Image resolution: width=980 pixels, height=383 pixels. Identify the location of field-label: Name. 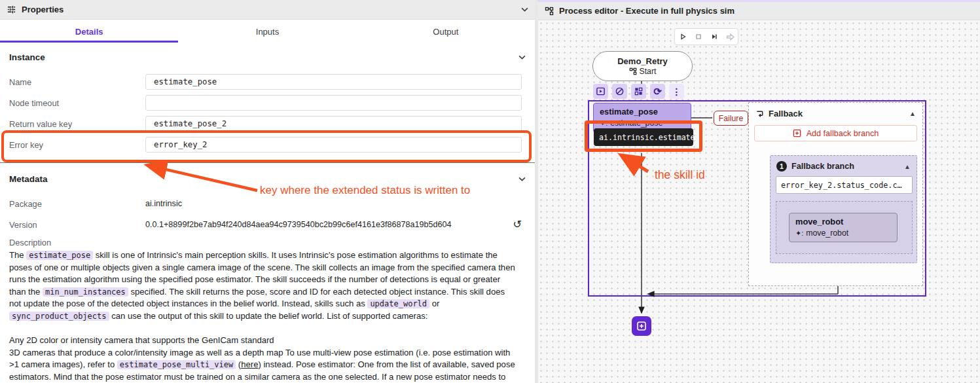
(77, 82).